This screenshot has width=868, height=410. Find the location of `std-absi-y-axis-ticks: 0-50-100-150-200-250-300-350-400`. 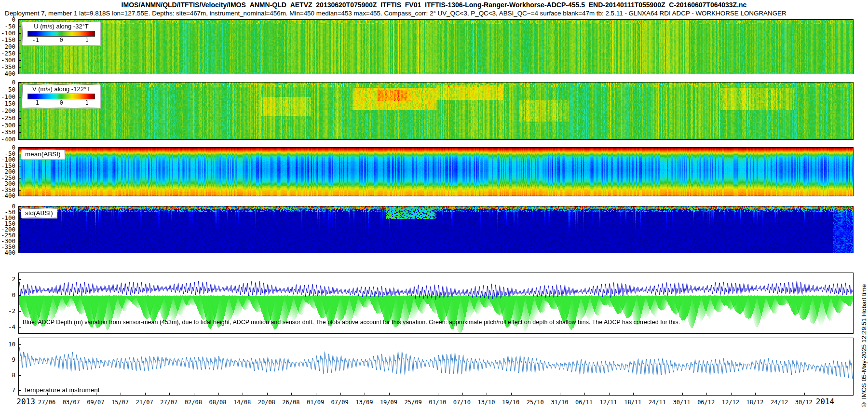

std-absi-y-axis-ticks: 0-50-100-150-200-250-300-350-400 is located at coordinates (9, 230).